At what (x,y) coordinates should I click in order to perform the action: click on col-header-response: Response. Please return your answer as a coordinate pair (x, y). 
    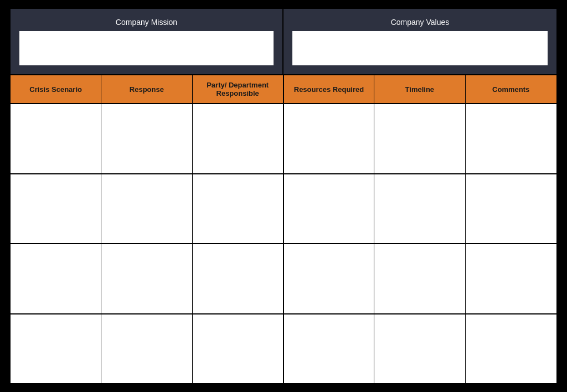
    Looking at the image, I should click on (147, 89).